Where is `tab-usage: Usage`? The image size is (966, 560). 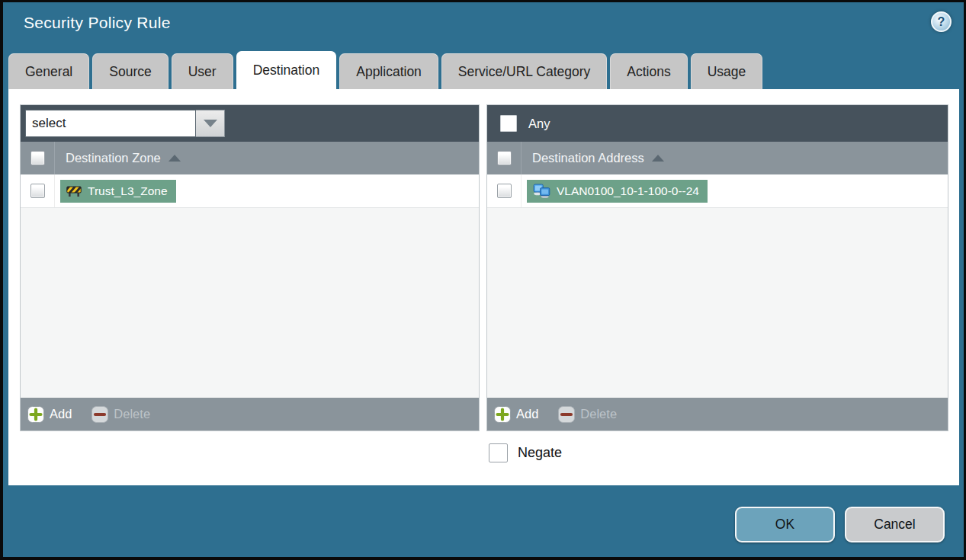
tab-usage: Usage is located at coordinates (727, 72).